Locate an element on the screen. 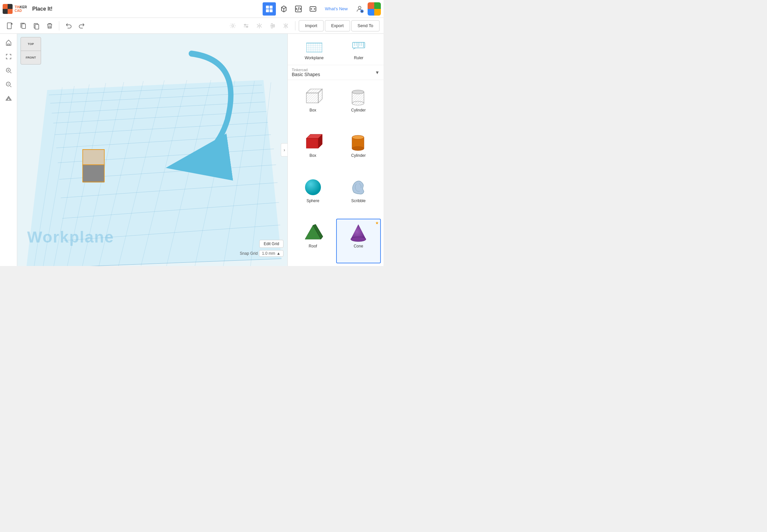 This screenshot has height=532, width=767. embed-view-button is located at coordinates (313, 9).